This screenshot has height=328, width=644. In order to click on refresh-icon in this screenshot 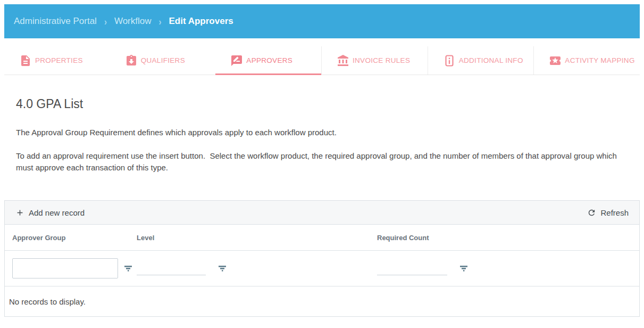, I will do `click(591, 213)`.